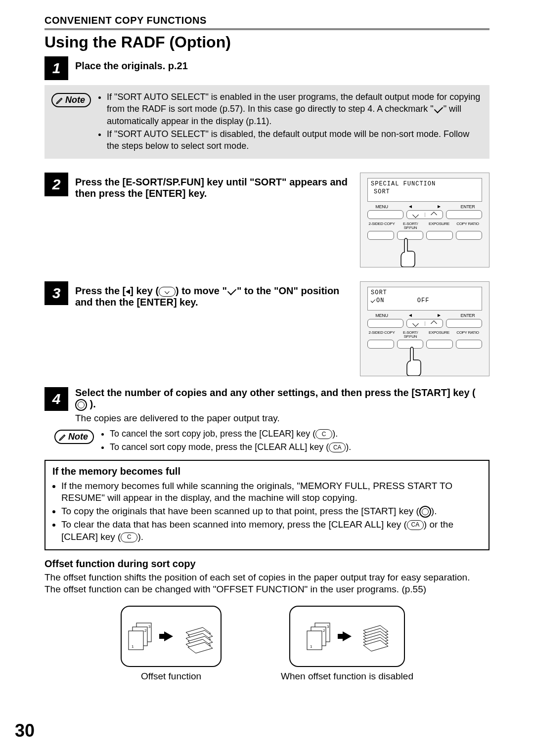  What do you see at coordinates (267, 589) in the screenshot?
I see `offset-paragraph: The offset function can be changed with …` at bounding box center [267, 589].